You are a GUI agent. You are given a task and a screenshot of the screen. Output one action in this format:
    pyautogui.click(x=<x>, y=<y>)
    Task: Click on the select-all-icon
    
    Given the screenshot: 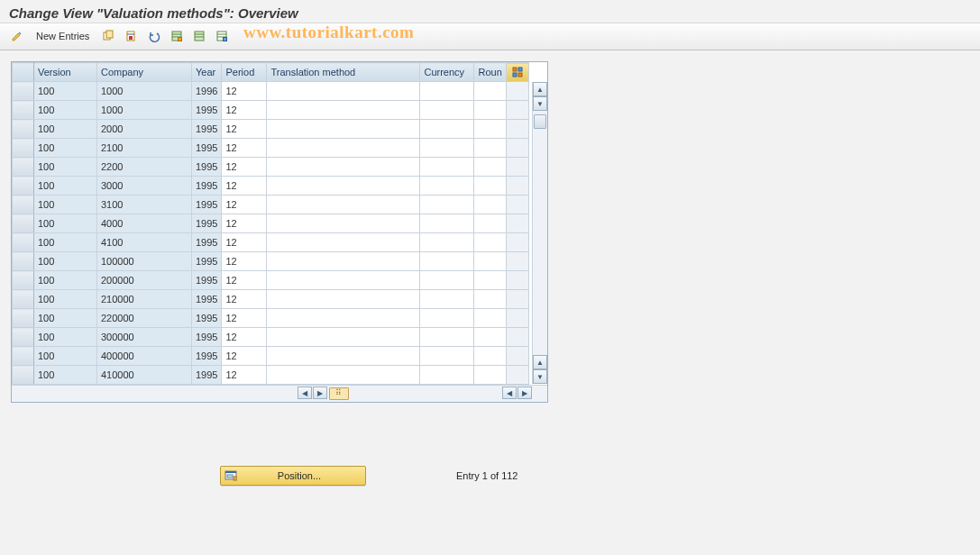 What is the action you would take?
    pyautogui.click(x=177, y=36)
    